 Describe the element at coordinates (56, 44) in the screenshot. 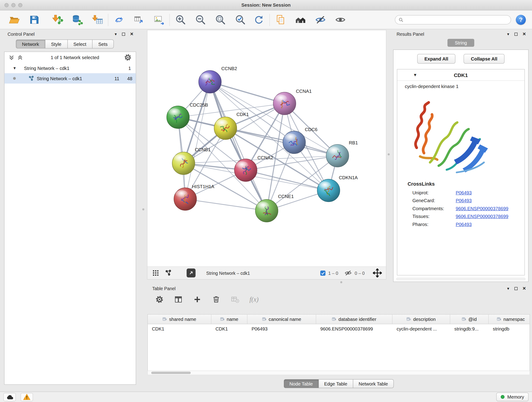

I see `tab-style: Style` at that location.